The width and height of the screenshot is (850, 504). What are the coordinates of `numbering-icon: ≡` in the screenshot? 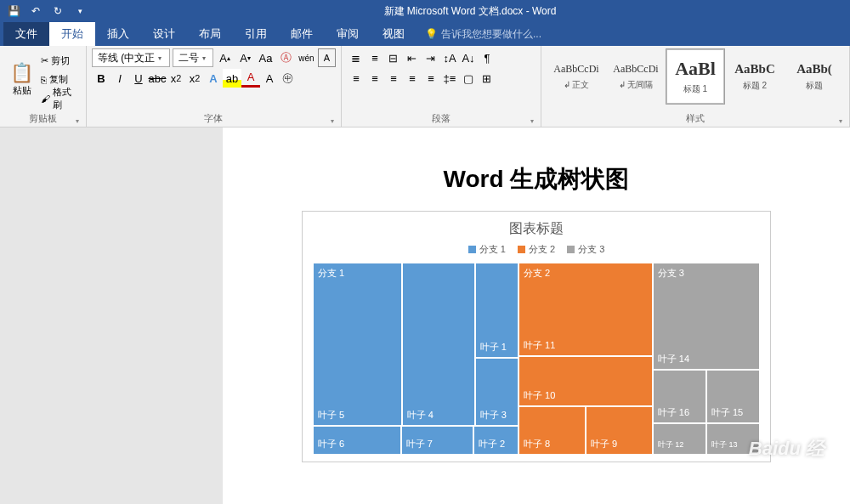 It's located at (375, 58).